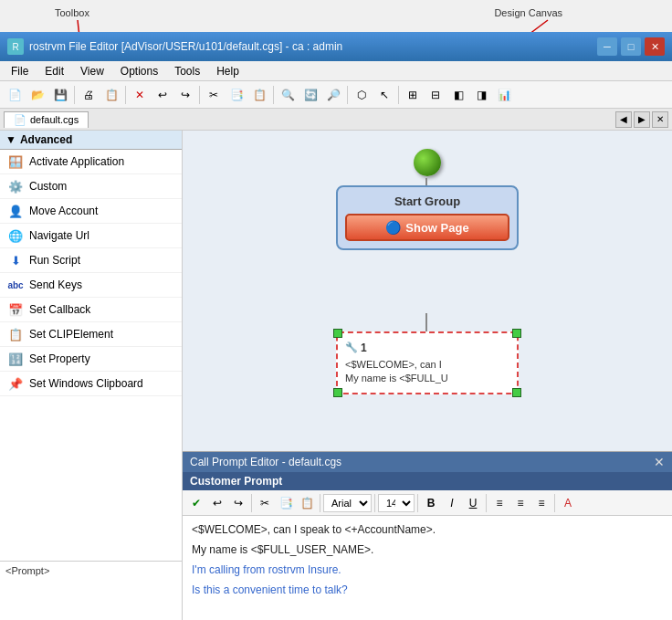  I want to click on cpe-text-line4: Is this a convenient time to talk?, so click(427, 590).